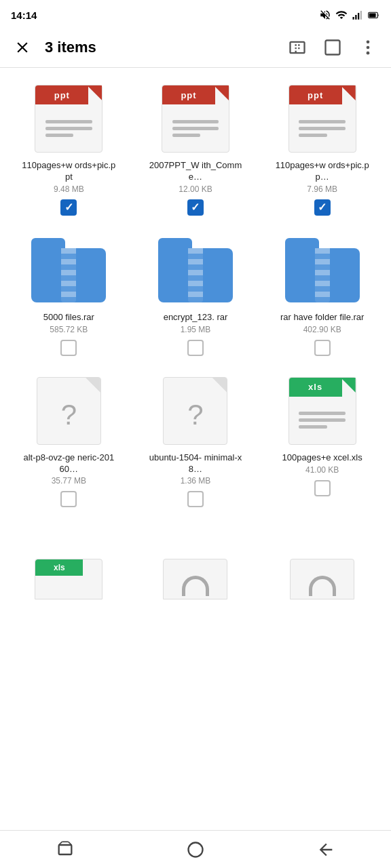 Image resolution: width=391 pixels, height=868 pixels. Describe the element at coordinates (374, 15) in the screenshot. I see `battery-icon` at that location.